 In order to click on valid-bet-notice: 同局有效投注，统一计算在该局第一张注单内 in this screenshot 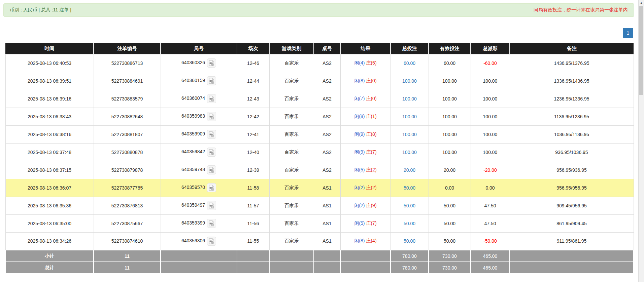, I will do `click(581, 10)`.